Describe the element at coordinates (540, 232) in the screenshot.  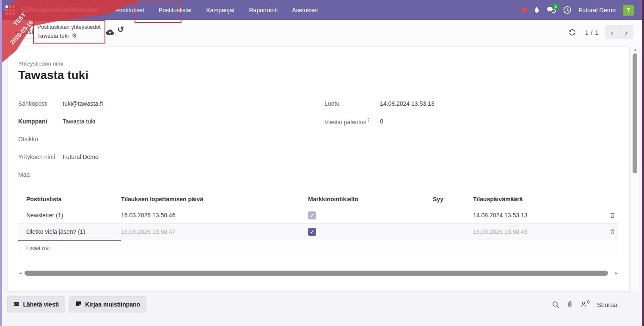
I see `subscription-date-cell: 16.03.2026 13.50.43` at that location.